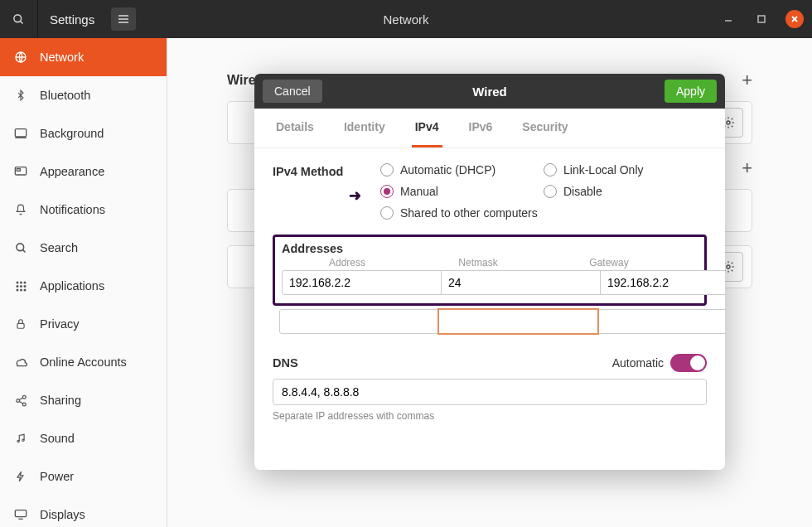 The image size is (812, 527). I want to click on dns-hint: Separate IP addresses with commas, so click(490, 416).